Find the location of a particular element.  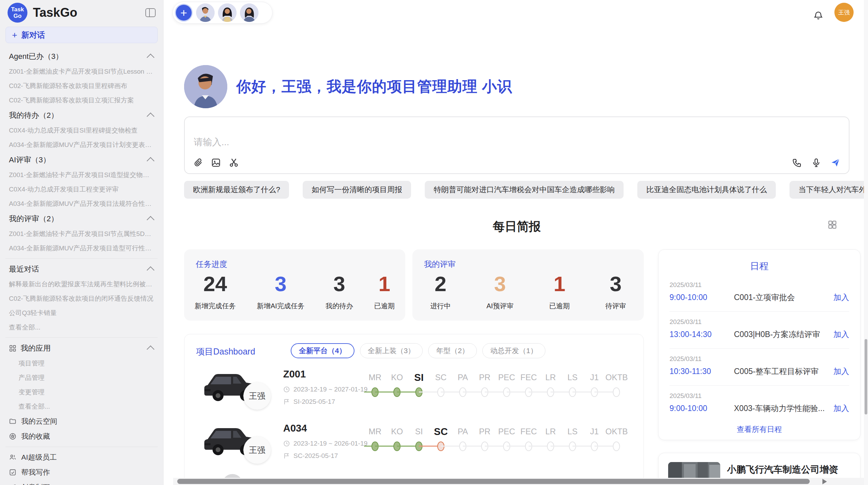

list-item: Z001-全新燃油轻卡产品开发项目SI造型提交物评审 is located at coordinates (82, 175).